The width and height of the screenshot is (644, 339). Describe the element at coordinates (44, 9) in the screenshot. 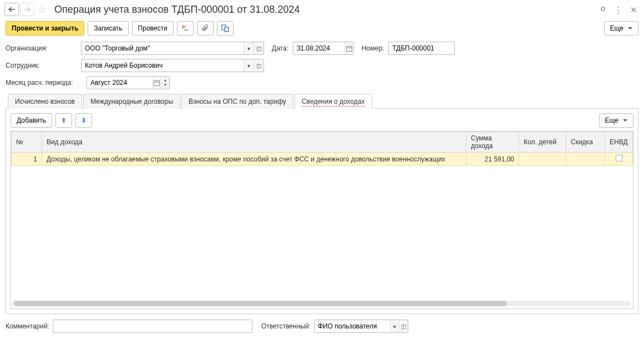

I see `favorite-star-icon: ☆` at that location.